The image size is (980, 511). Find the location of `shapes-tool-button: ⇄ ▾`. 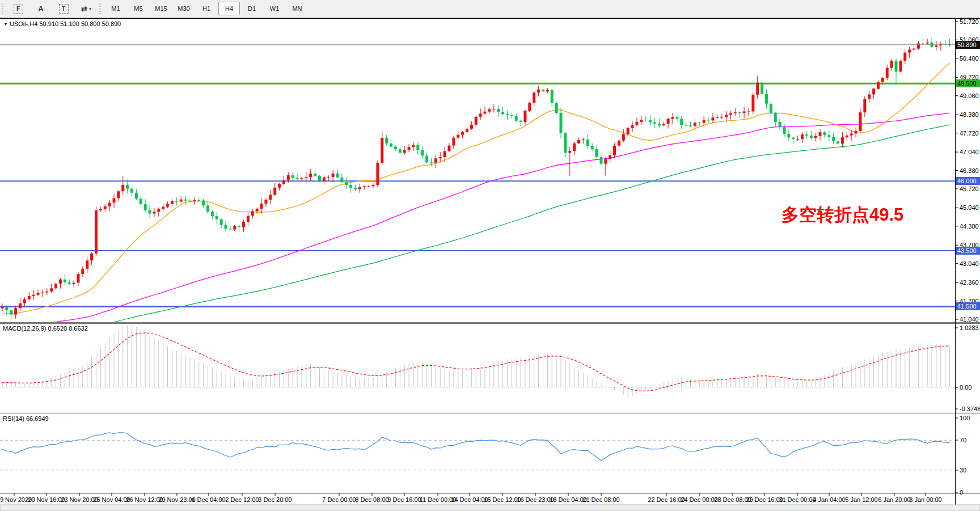

shapes-tool-button: ⇄ ▾ is located at coordinates (86, 9).